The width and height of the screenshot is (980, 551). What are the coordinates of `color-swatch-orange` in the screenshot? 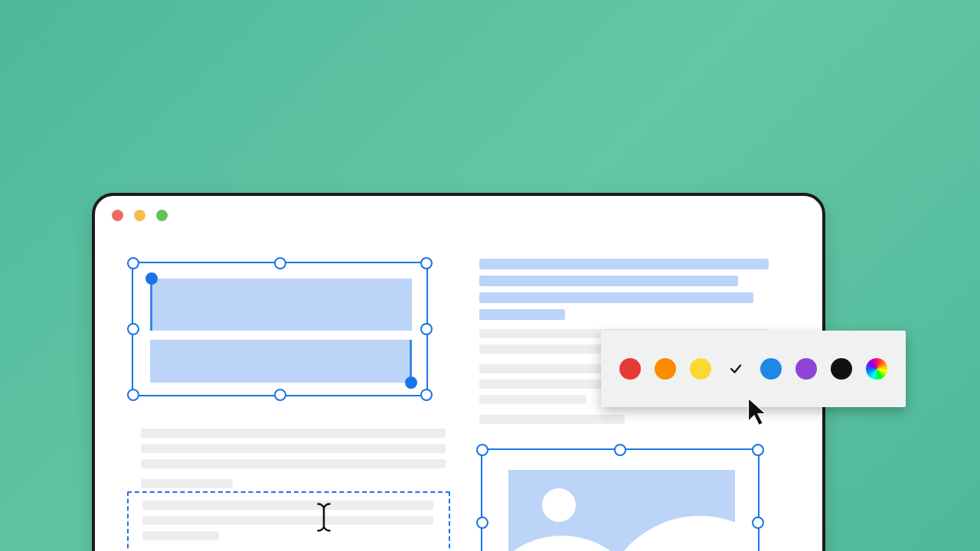 It's located at (665, 369).